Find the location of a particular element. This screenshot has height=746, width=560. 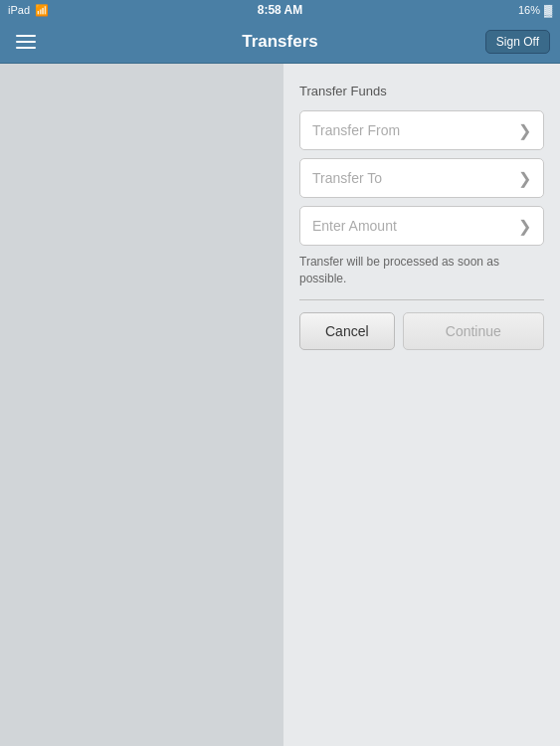

enter-amount-field: Enter Amount ❯ is located at coordinates (422, 226).